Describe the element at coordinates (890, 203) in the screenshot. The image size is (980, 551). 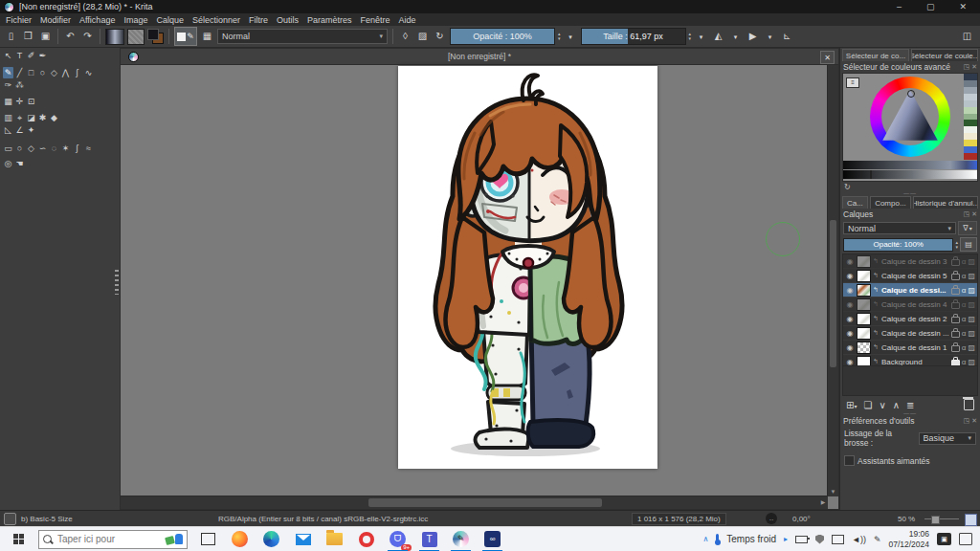
I see `tab-compositions: Compo...` at that location.